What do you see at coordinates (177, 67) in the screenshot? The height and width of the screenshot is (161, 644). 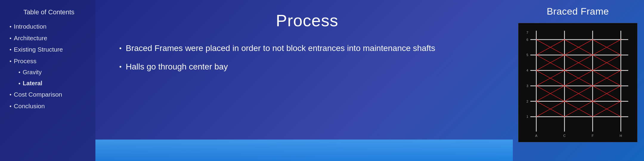 I see `process-bullet-text: Halls go through center bay` at bounding box center [177, 67].